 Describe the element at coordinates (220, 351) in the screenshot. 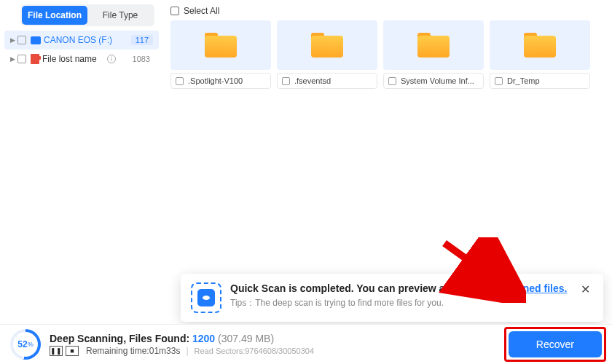

I see `sectors-label: Read Sectors:` at that location.